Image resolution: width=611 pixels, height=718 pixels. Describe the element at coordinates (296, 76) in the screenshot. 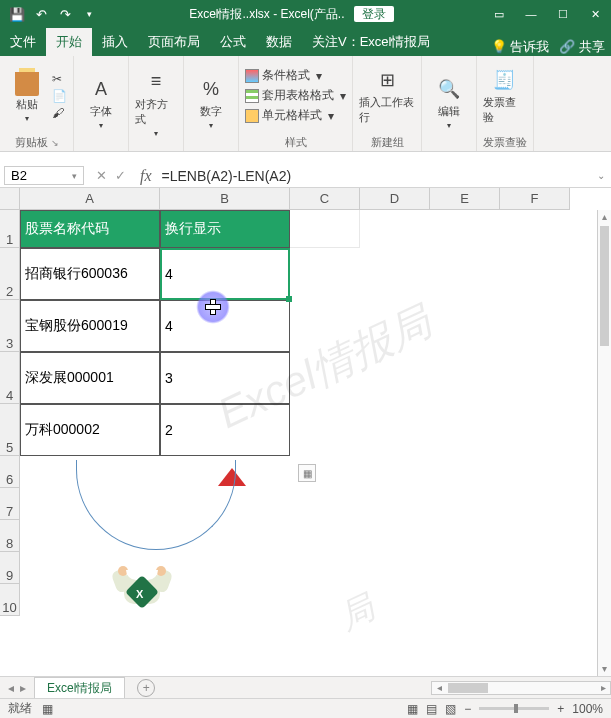

I see `conditional-format-button: 条件格式 ▾` at that location.